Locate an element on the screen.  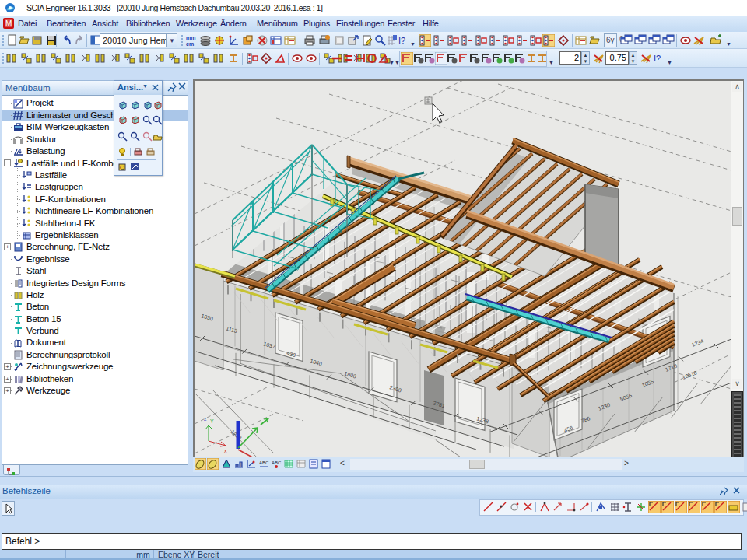
svg-text: x is located at coordinates (226, 451).